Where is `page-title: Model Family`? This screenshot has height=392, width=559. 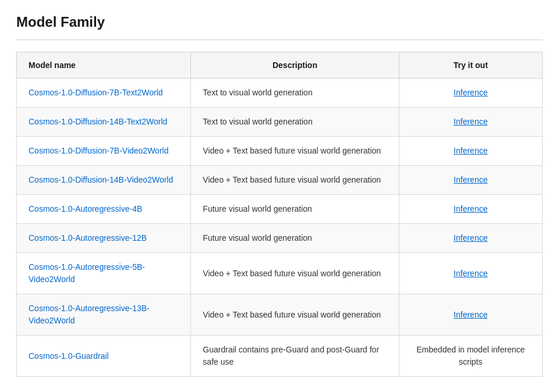
page-title: Model Family is located at coordinates (280, 22).